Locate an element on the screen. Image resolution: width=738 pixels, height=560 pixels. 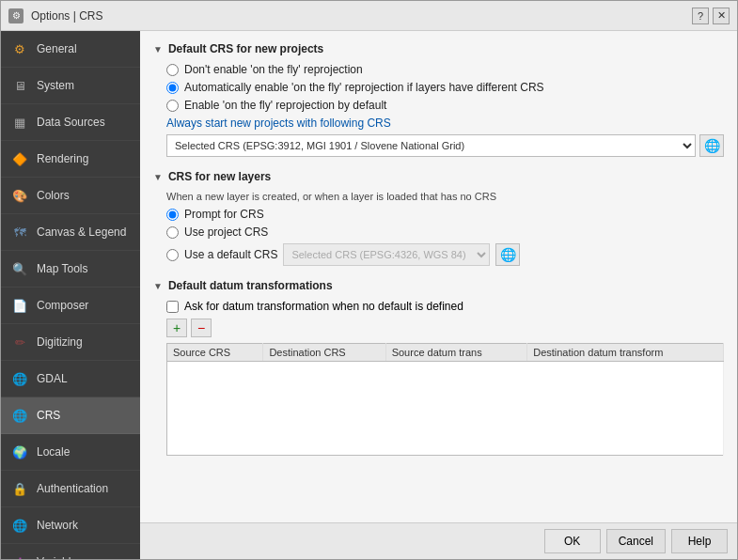
table-row is located at coordinates (446, 409).